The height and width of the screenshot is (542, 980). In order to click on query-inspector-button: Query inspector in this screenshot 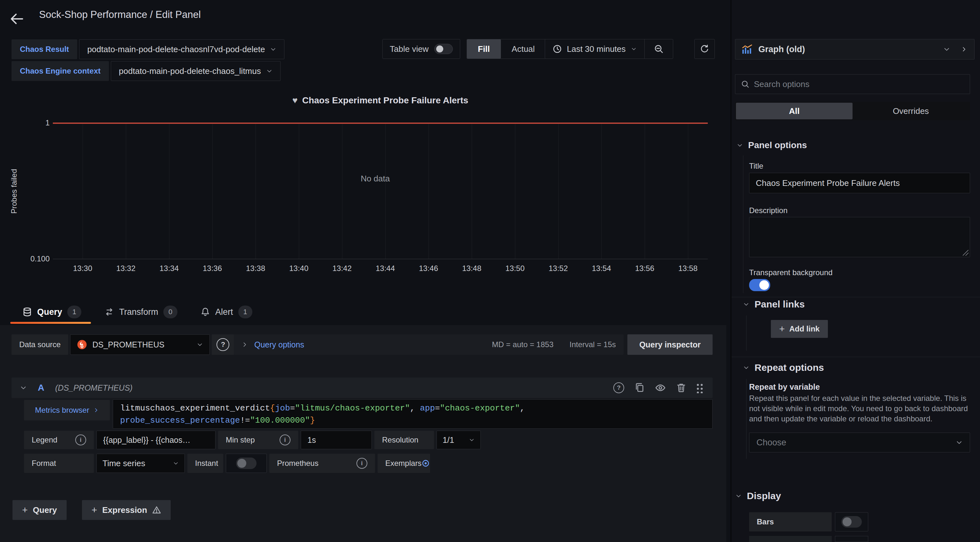, I will do `click(670, 345)`.